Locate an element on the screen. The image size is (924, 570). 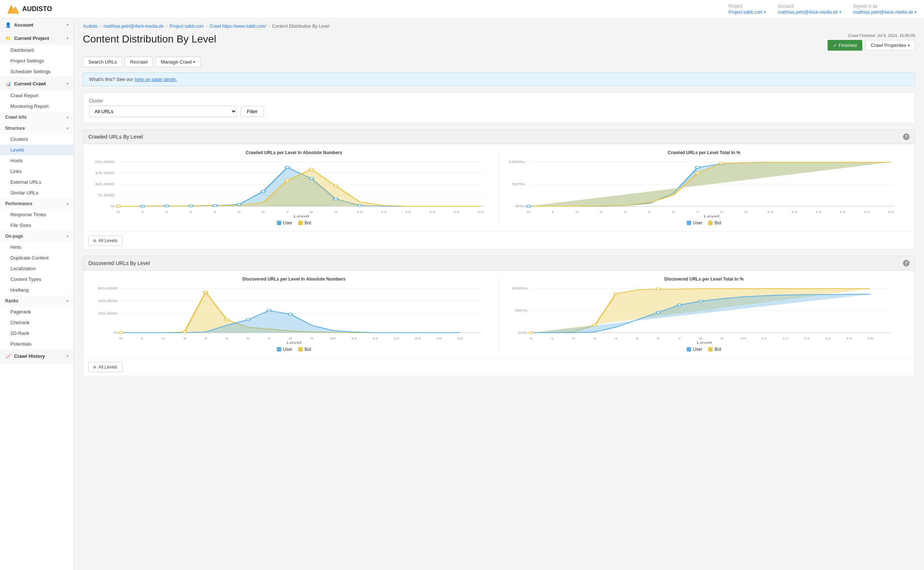
sidebar-item-levels: Levels is located at coordinates (37, 150).